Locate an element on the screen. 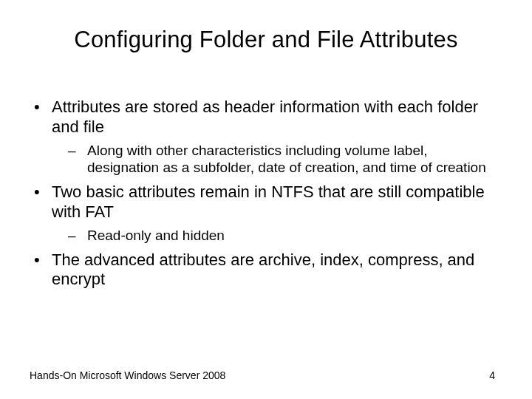 The width and height of the screenshot is (532, 399). sub-bullet-text: Read-only and hidden is located at coordinates (156, 235).